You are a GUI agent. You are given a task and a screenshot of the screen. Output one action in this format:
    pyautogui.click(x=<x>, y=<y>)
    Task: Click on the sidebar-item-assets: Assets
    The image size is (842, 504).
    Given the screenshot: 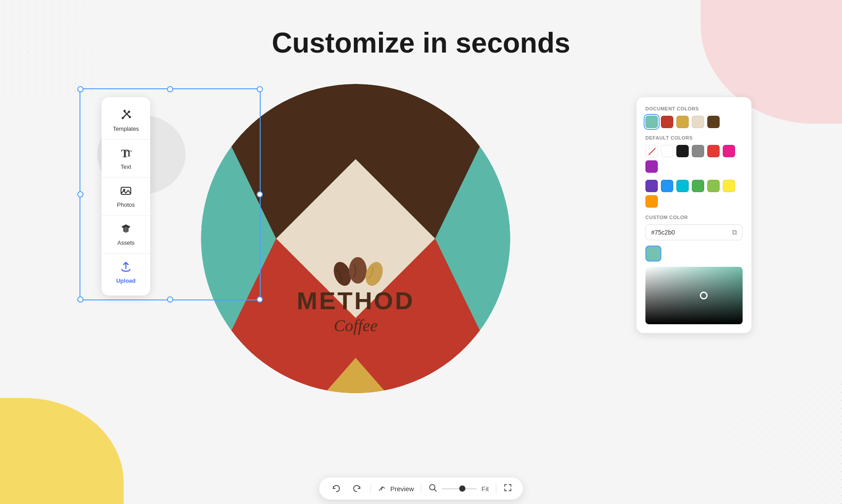 What is the action you would take?
    pyautogui.click(x=126, y=234)
    